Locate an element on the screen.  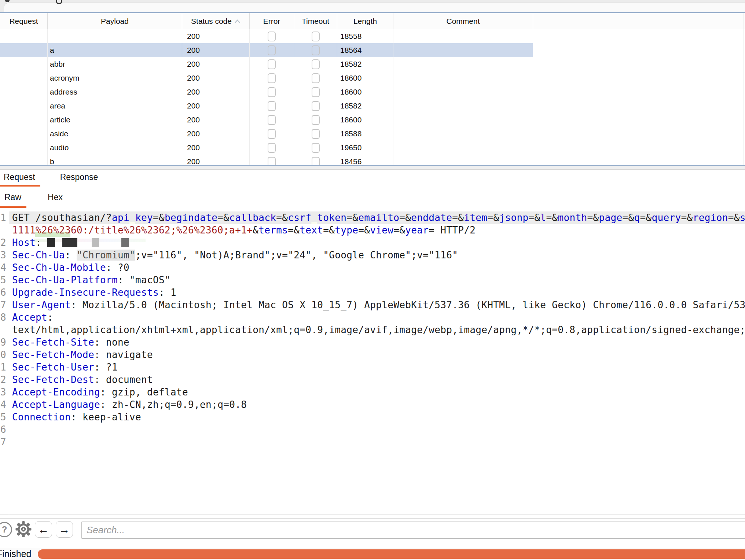
column-header-length: Length is located at coordinates (365, 21).